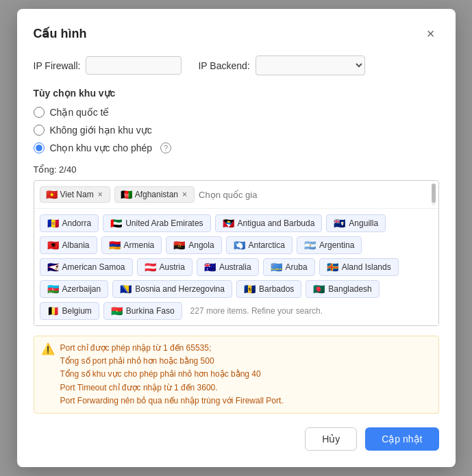  I want to click on country-name: Azerbaijan, so click(82, 289).